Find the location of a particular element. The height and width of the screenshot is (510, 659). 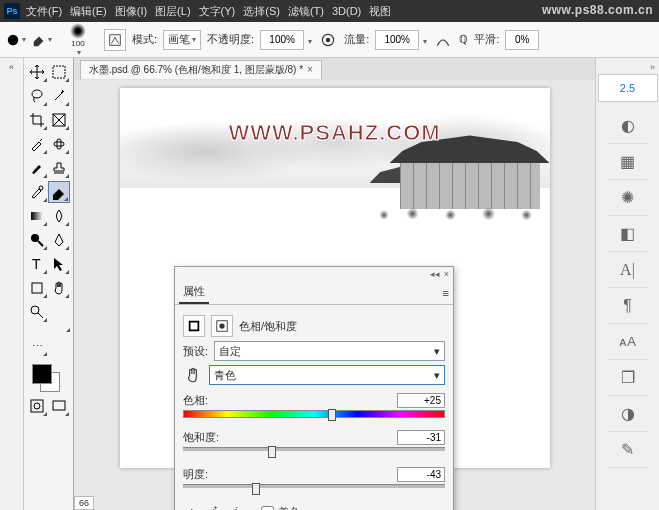

layers-panel-icon: ❐ is located at coordinates (628, 378).